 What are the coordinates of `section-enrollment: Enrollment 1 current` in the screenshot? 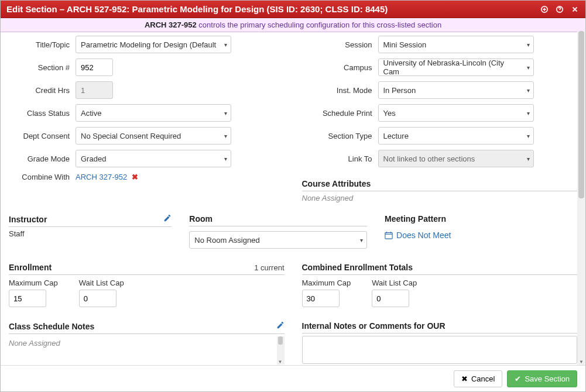 It's located at (146, 269).